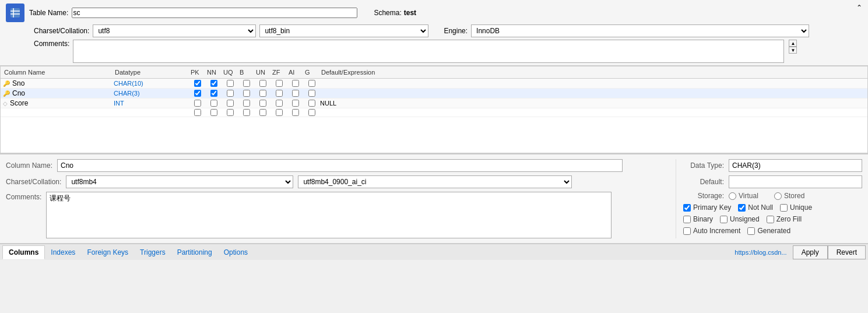 The width and height of the screenshot is (868, 313). What do you see at coordinates (640, 31) in the screenshot?
I see `engine-select: InnoDB` at bounding box center [640, 31].